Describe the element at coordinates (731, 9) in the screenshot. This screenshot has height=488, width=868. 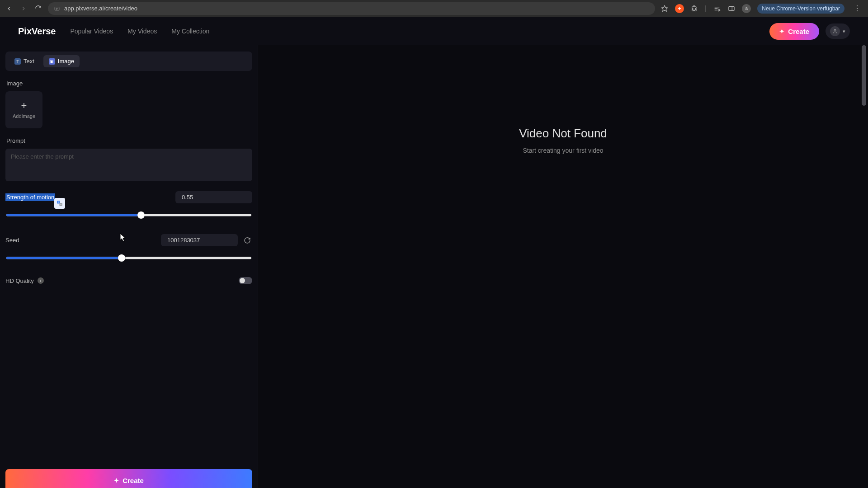
I see `panel-icon` at that location.